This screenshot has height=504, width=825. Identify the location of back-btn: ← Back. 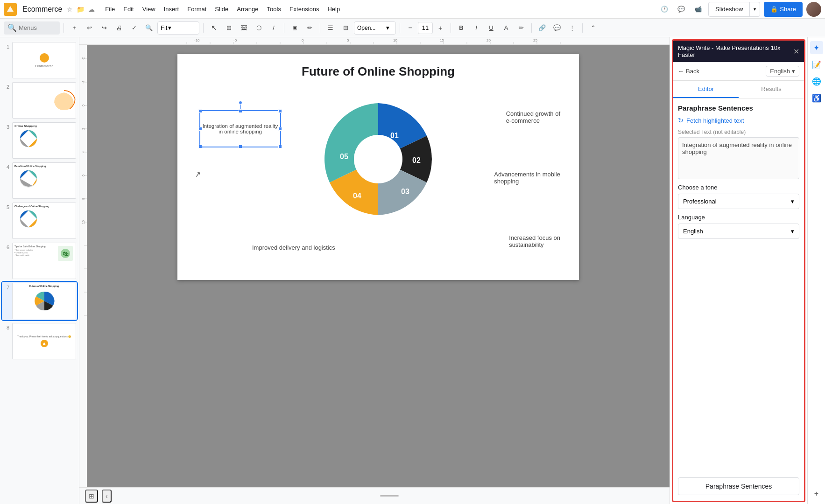
(689, 71).